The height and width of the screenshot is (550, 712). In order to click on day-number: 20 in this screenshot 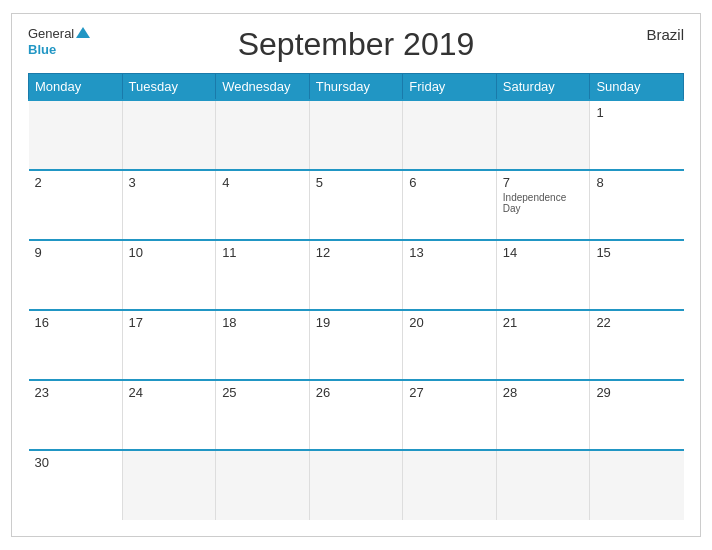, I will do `click(450, 322)`.